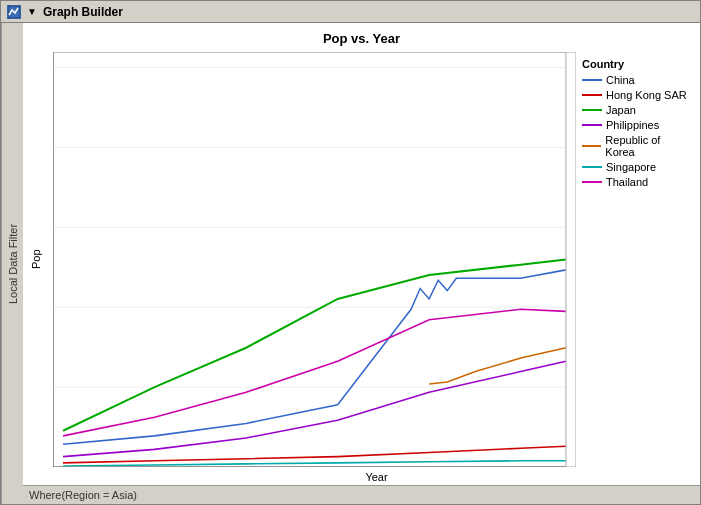 The width and height of the screenshot is (701, 505). I want to click on legend-item-philippines: Philippines, so click(636, 125).